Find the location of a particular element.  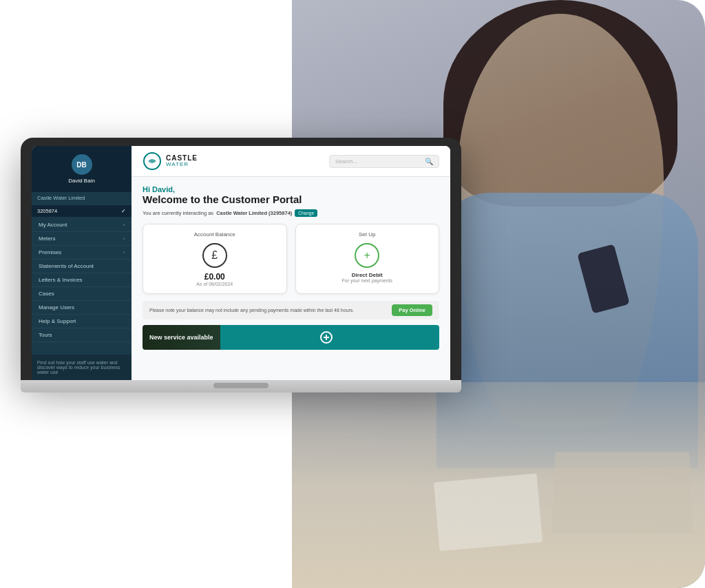

interacting-text: You are currently interacting as is located at coordinates (178, 213).